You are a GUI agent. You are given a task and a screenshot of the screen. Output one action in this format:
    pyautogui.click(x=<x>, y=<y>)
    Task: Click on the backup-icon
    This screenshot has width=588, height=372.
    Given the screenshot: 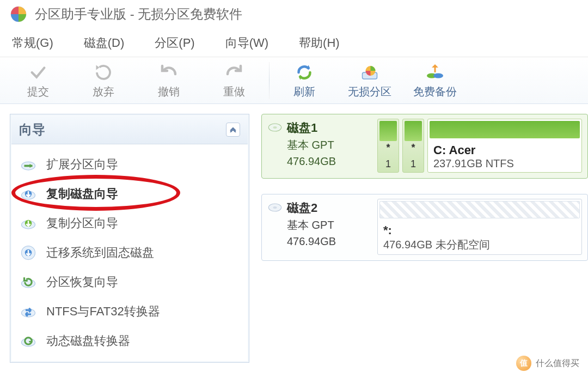 What is the action you would take?
    pyautogui.click(x=435, y=72)
    